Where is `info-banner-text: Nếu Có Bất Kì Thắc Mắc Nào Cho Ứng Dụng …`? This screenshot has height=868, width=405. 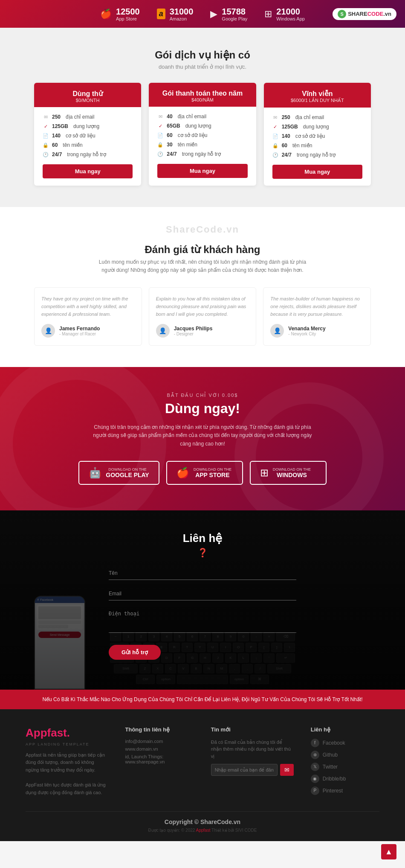 info-banner-text: Nếu Có Bất Kì Thắc Mắc Nào Cho Ứng Dụng … is located at coordinates (202, 699).